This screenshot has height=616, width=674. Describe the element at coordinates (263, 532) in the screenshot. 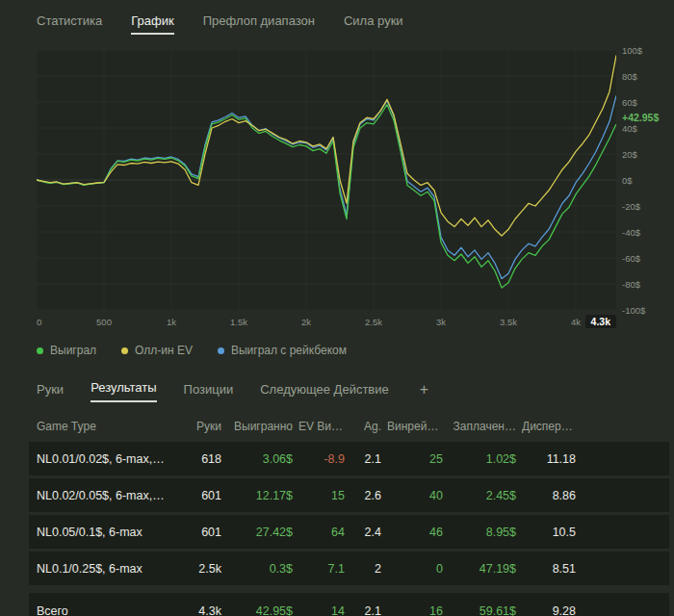

I see `cell-won: 27.42$` at that location.